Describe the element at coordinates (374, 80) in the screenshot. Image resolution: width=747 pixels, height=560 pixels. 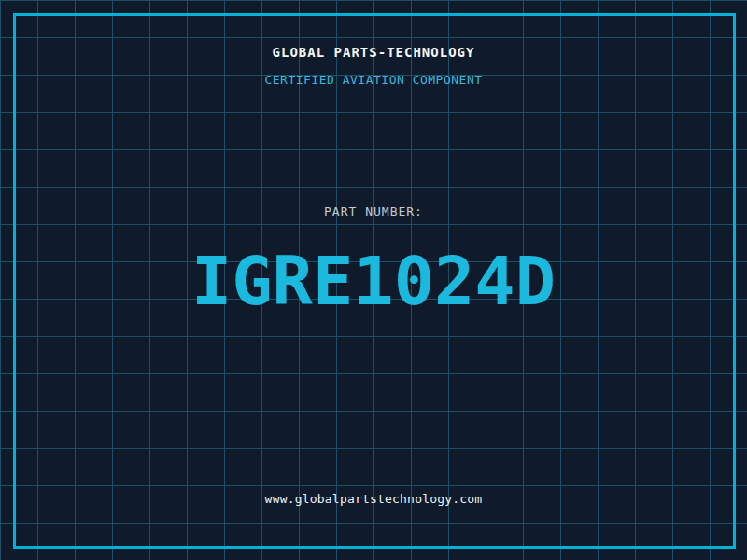
I see `certification-tagline: CERTIFIED AVIATION COMPONENT` at that location.